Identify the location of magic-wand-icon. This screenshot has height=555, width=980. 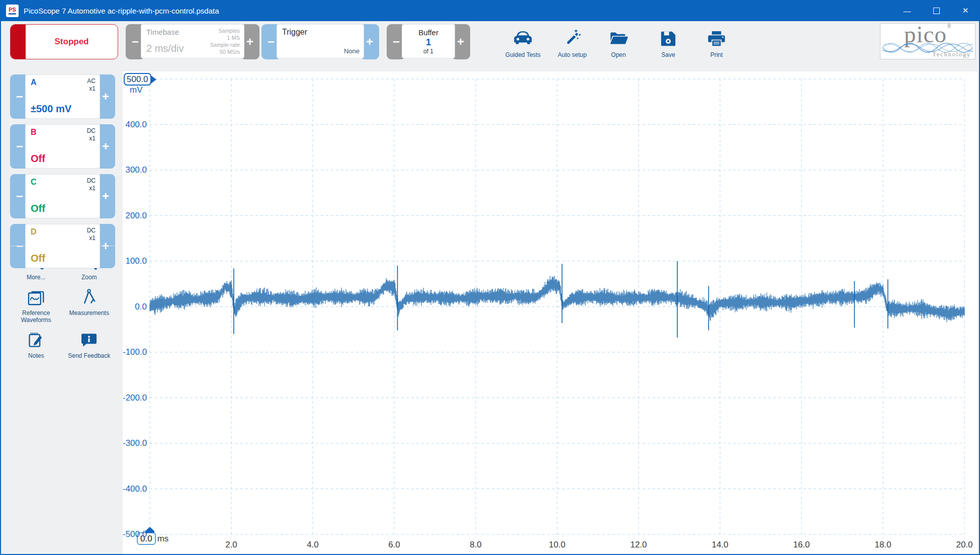
(572, 39).